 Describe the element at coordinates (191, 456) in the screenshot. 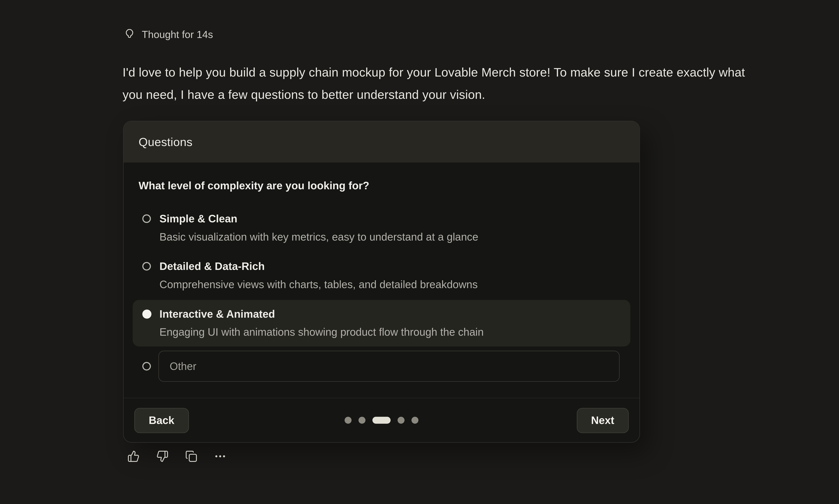

I see `copy-button` at that location.